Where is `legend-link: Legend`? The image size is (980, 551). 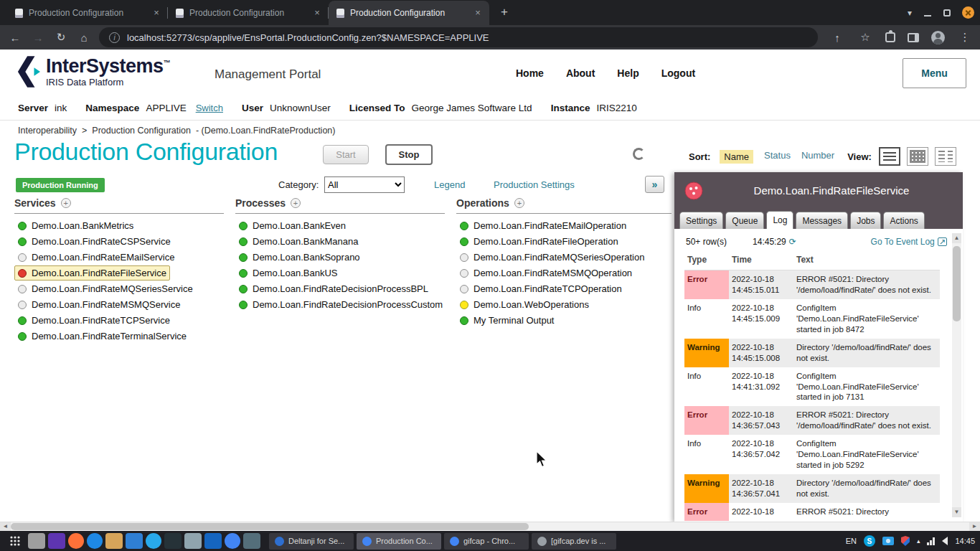 legend-link: Legend is located at coordinates (449, 185).